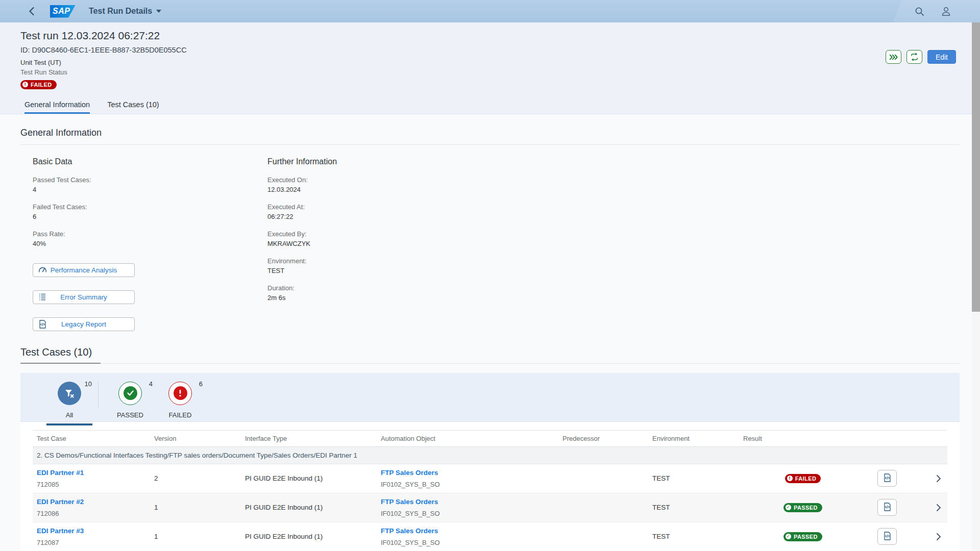 This screenshot has height=551, width=980. What do you see at coordinates (91, 502) in the screenshot?
I see `test-case-link: EDI Partner #2` at bounding box center [91, 502].